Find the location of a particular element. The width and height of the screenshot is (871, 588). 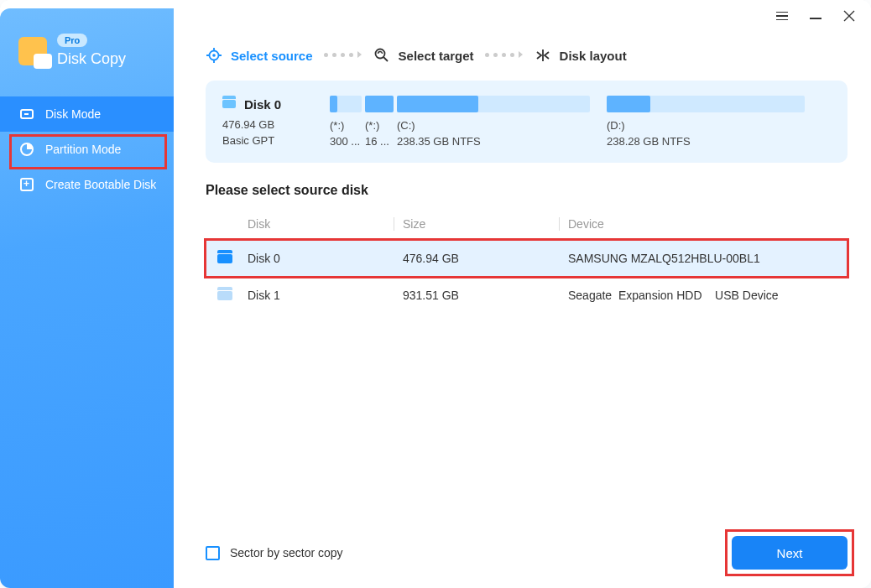

table-row: Disk 1 931.51 GB Seagate Expansion HDD U… is located at coordinates (527, 295).